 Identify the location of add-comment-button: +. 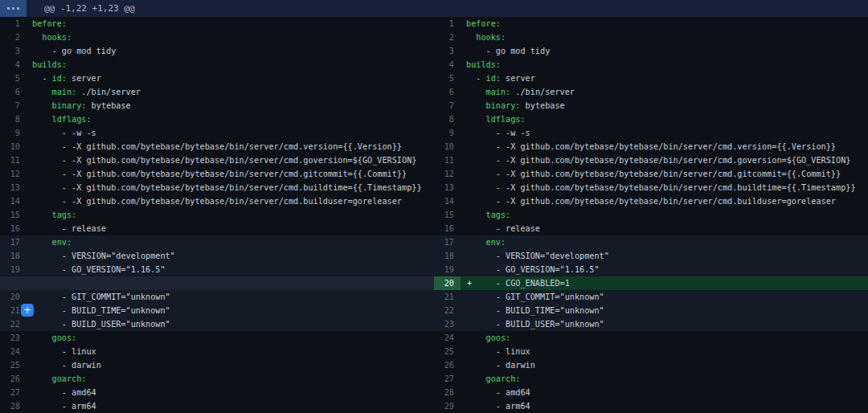
(27, 310).